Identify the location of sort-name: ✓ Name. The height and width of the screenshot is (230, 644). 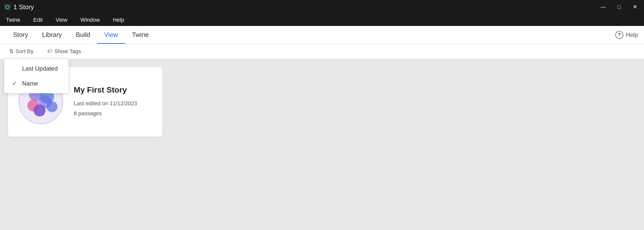
(36, 84).